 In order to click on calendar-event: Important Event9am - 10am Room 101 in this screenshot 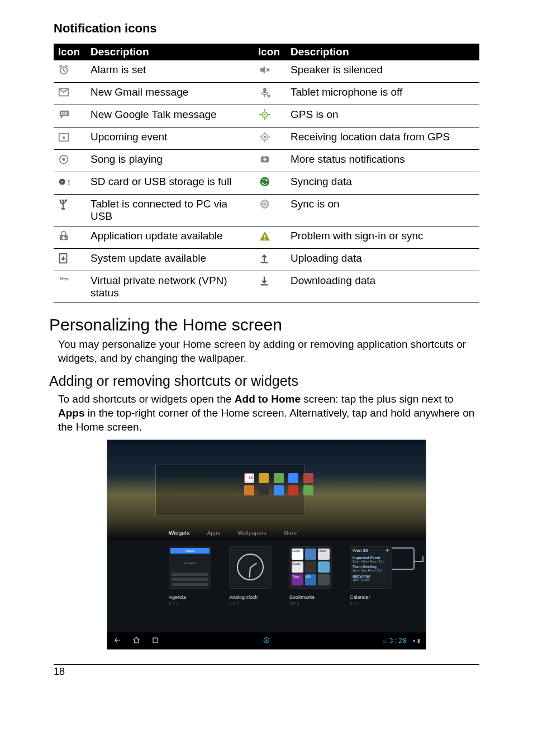, I will do `click(371, 559)`.